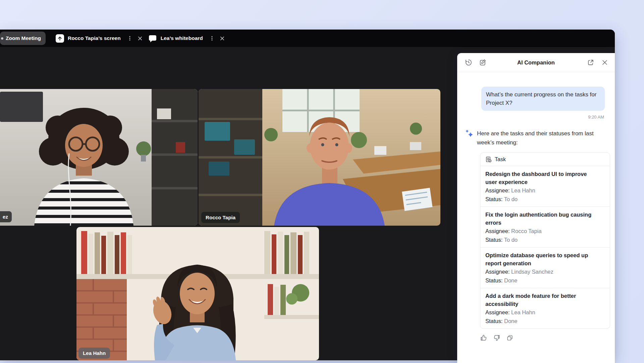  I want to click on task-title: Fix the login authentication bug causing…, so click(539, 219).